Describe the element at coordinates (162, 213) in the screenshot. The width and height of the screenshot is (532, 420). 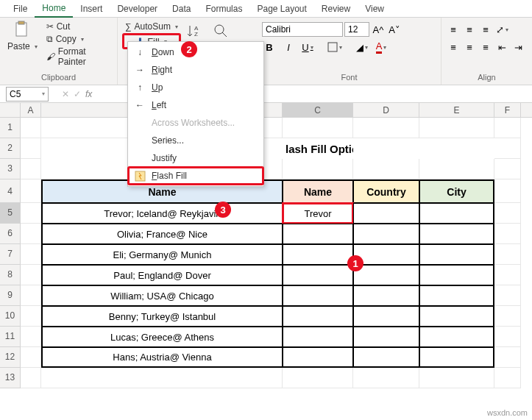
I see `table-cell: Trevor; Iceland@ Reykjavik` at that location.